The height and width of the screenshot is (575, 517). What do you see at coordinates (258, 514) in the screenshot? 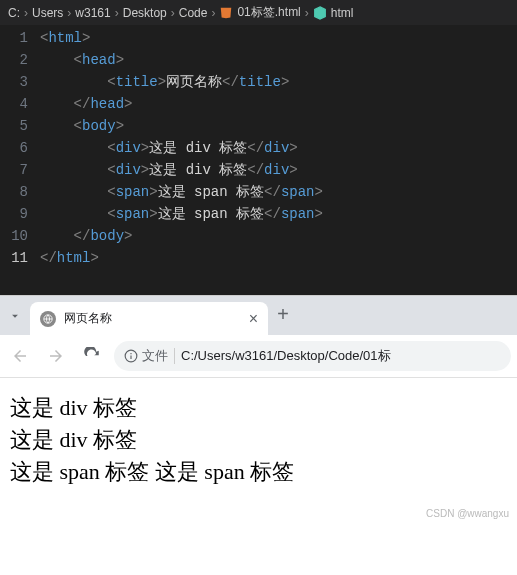
I see `watermark: CSDN @wwangxu` at bounding box center [258, 514].